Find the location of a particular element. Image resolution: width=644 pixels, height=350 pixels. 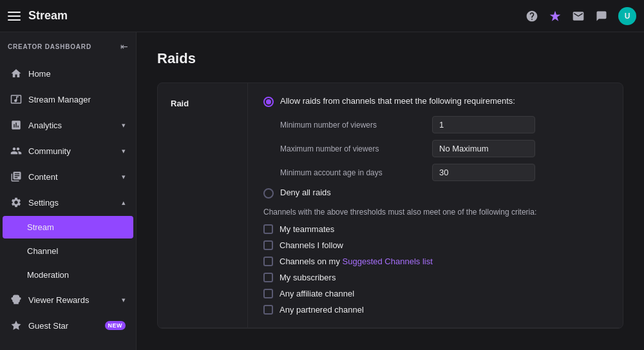

chat-icon is located at coordinates (601, 16).